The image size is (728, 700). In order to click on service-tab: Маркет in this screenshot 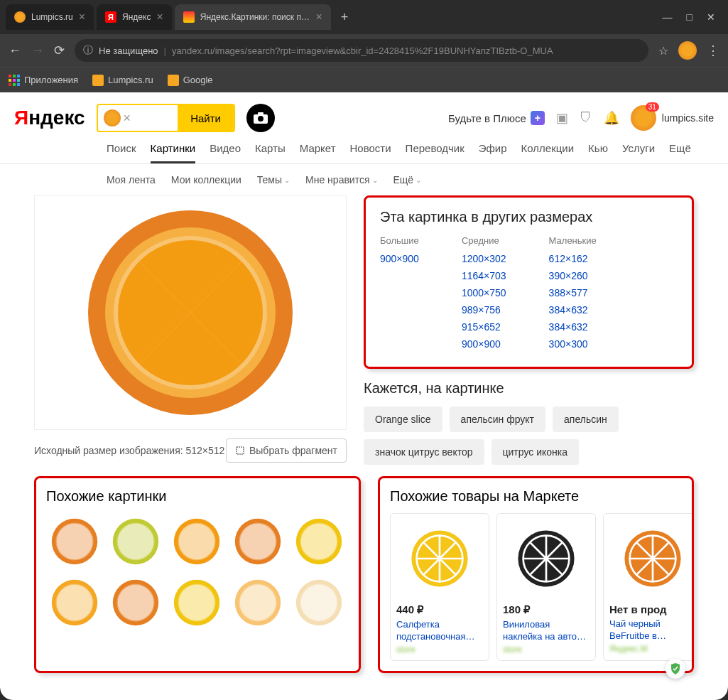, I will do `click(318, 153)`.